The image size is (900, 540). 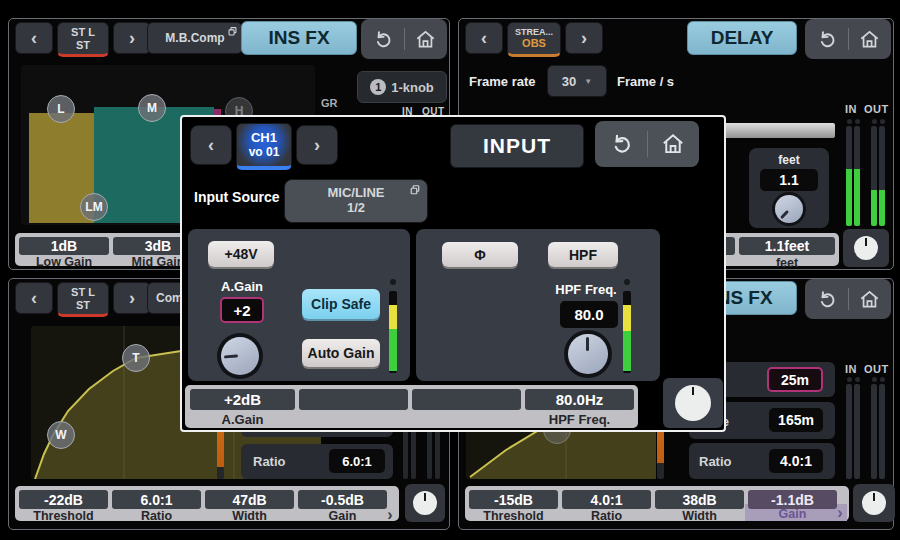 I want to click on channel-select-button: CH1 vo 01, so click(x=264, y=146).